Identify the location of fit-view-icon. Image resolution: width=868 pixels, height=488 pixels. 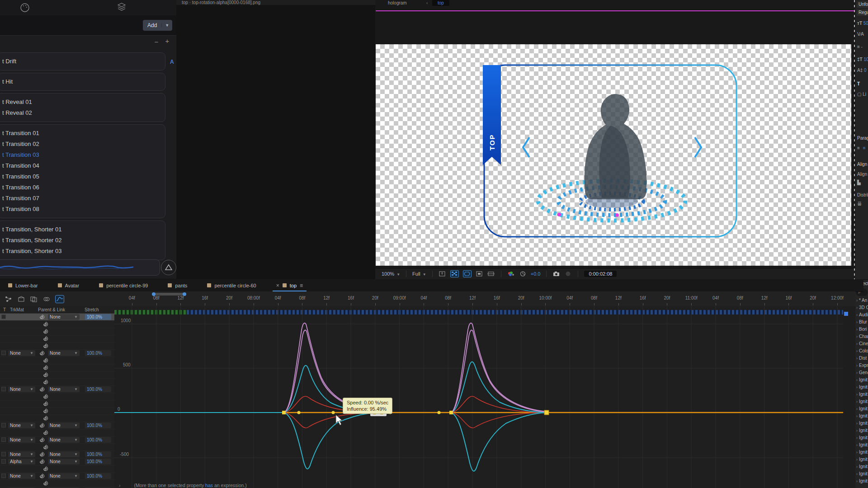
(442, 274).